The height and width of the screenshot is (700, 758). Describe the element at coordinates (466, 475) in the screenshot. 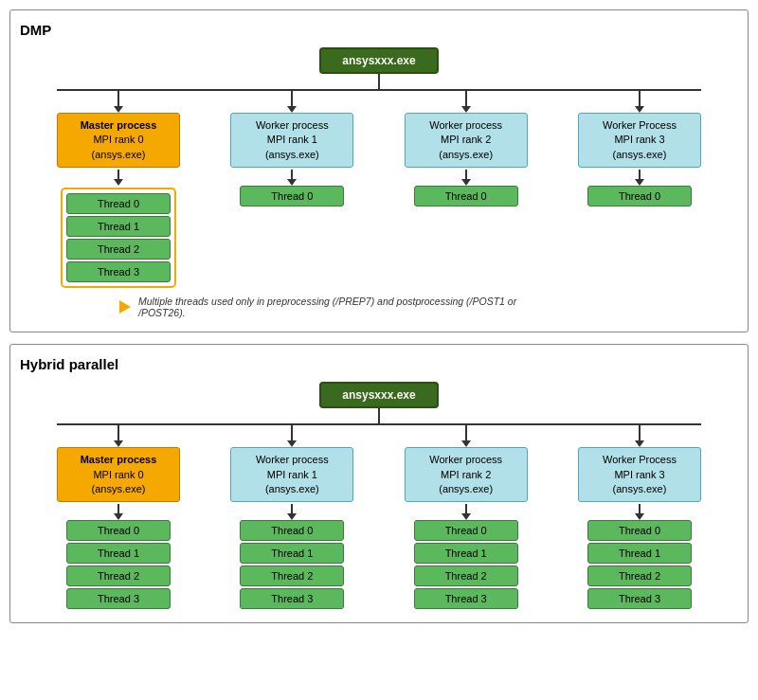

I see `hybrid-worker-2-process: Worker processMPI rank 2(ansys.exe)` at that location.